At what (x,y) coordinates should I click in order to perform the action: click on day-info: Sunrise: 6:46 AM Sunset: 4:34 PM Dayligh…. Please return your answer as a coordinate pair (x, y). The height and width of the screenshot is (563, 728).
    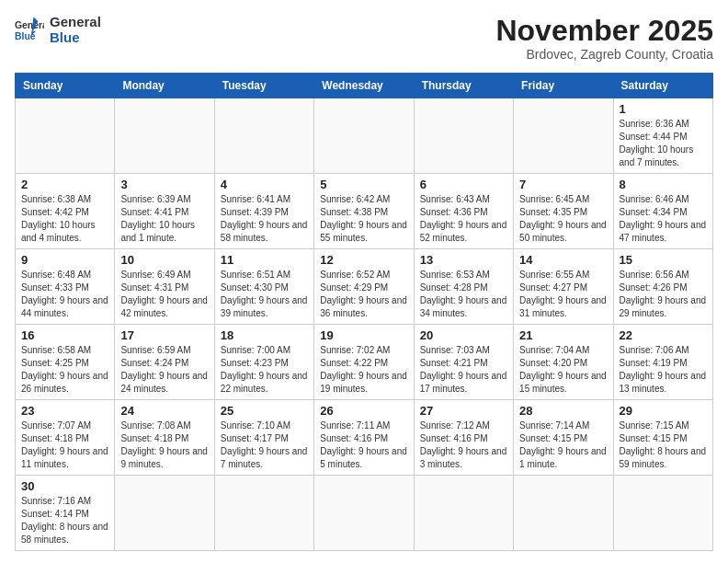
    Looking at the image, I should click on (664, 219).